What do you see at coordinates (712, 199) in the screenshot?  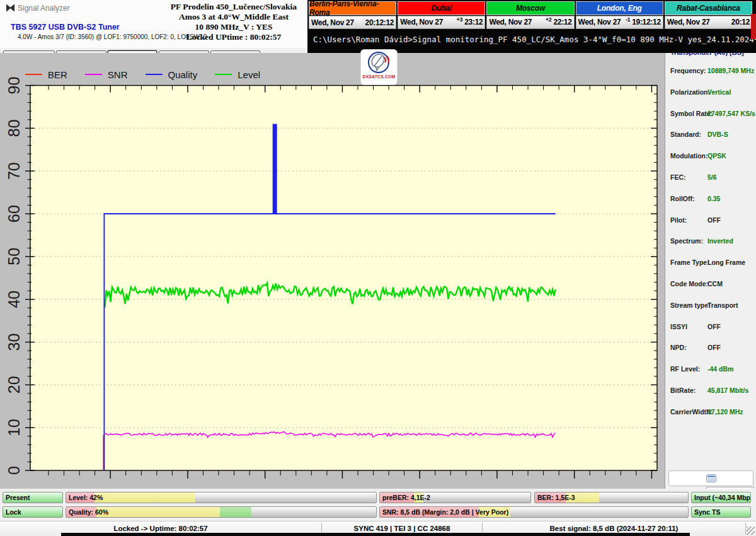 I see `transponder-row-rolloff: RollOff:0.35` at bounding box center [712, 199].